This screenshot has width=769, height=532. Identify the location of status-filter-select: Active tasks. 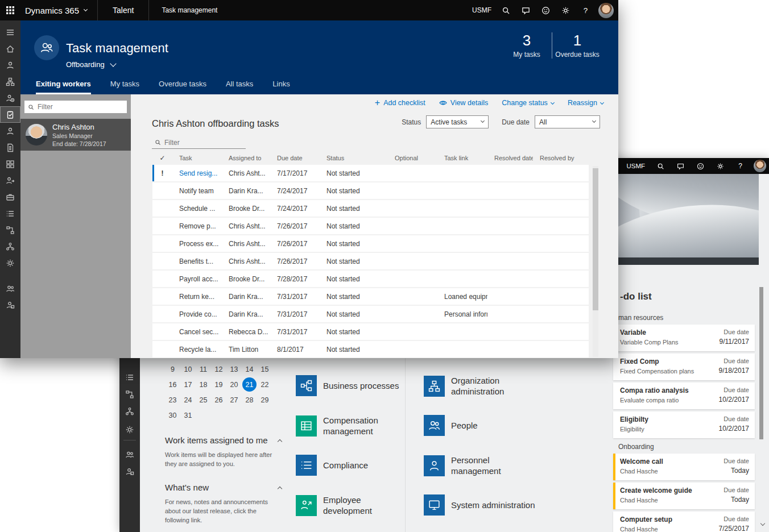
(457, 122).